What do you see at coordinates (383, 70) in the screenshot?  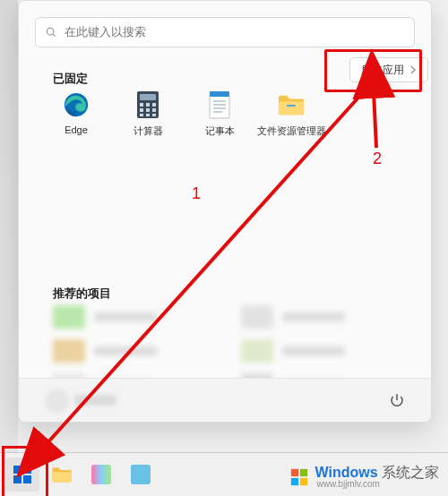 I see `all-apps-label: 所有应用` at bounding box center [383, 70].